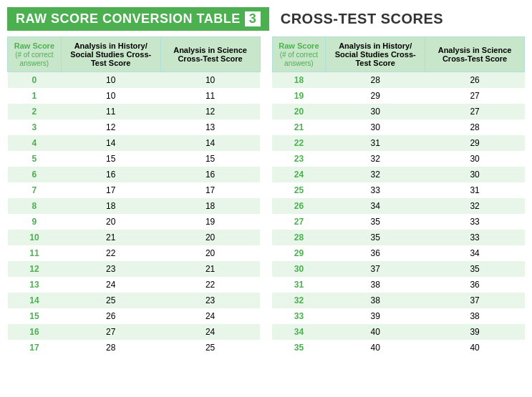 The image size is (532, 397). What do you see at coordinates (211, 96) in the screenshot?
I see `science-cell: 11` at bounding box center [211, 96].